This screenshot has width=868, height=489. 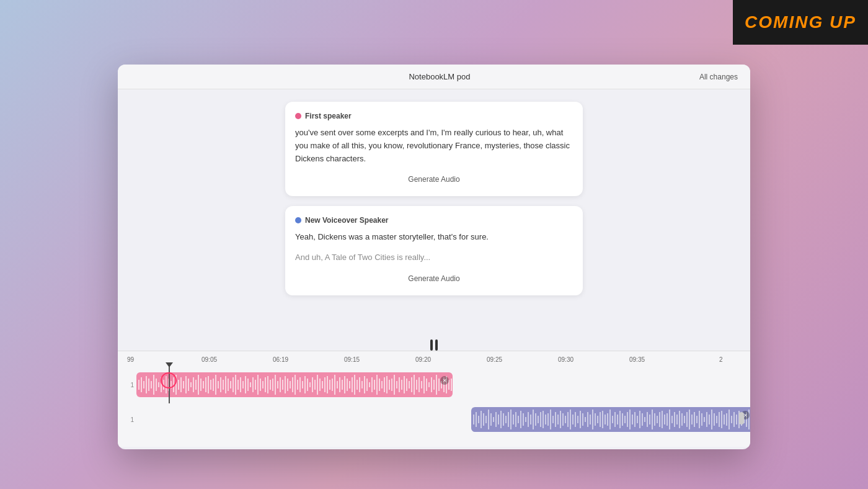 I want to click on waveform-track-blue: ✕, so click(x=611, y=419).